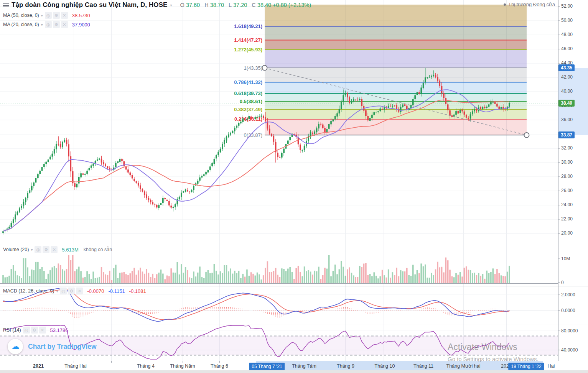 This screenshot has width=588, height=373. What do you see at coordinates (59, 330) in the screenshot?
I see `rsi-value: 53.1786` at bounding box center [59, 330].